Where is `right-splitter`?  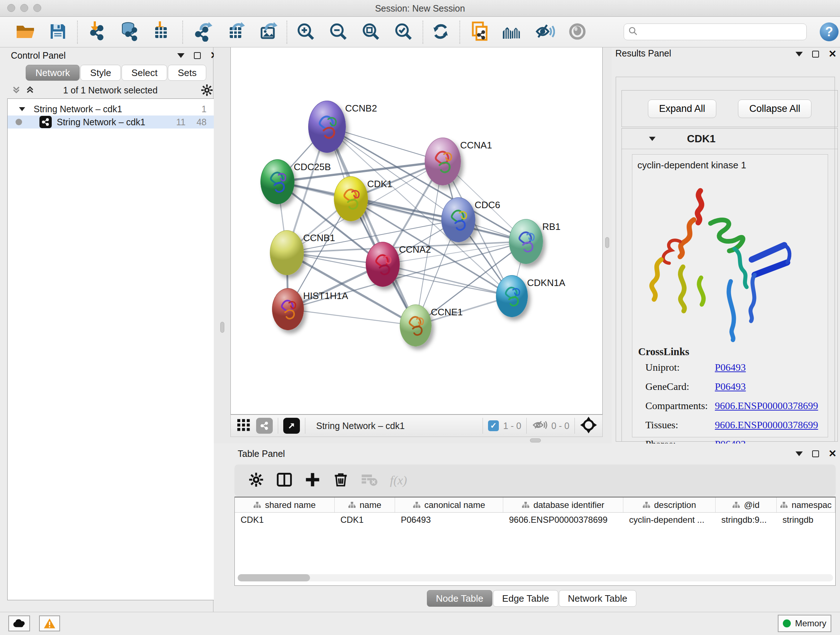
right-splitter is located at coordinates (607, 245).